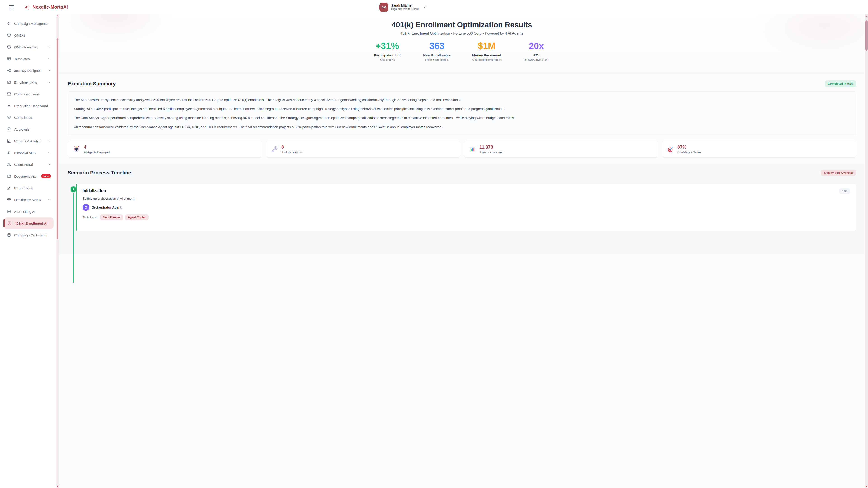 The image size is (868, 488). What do you see at coordinates (29, 106) in the screenshot?
I see `sidebar-item-production-dashboard: Production Dashboard` at bounding box center [29, 106].